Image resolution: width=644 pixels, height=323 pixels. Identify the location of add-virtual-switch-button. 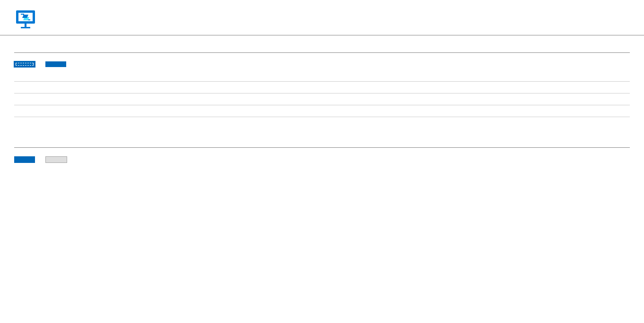
(25, 64).